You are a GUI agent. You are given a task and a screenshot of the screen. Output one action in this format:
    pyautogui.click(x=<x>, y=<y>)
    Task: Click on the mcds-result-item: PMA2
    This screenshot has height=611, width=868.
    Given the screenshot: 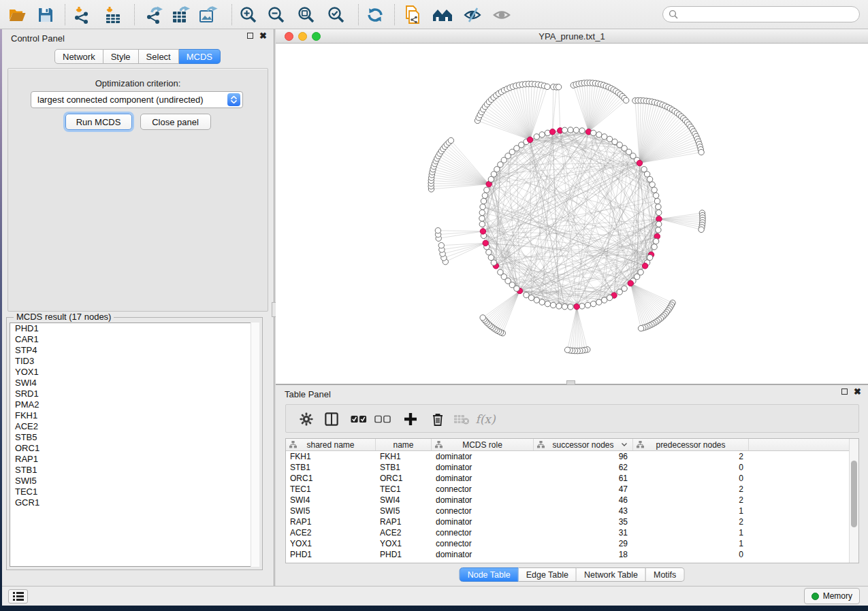 What is the action you would take?
    pyautogui.click(x=135, y=405)
    